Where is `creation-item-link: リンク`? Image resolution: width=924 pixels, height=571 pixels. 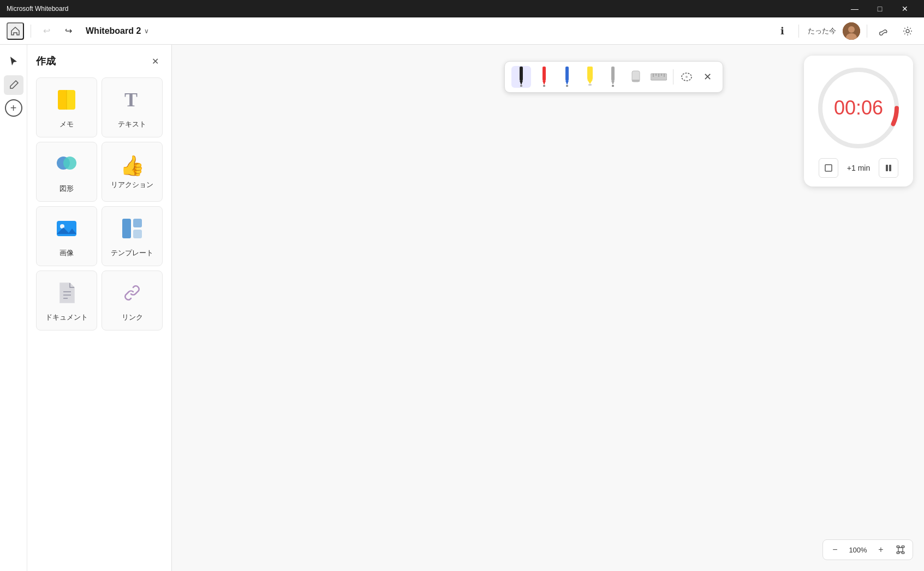
creation-item-link: リンク is located at coordinates (132, 300).